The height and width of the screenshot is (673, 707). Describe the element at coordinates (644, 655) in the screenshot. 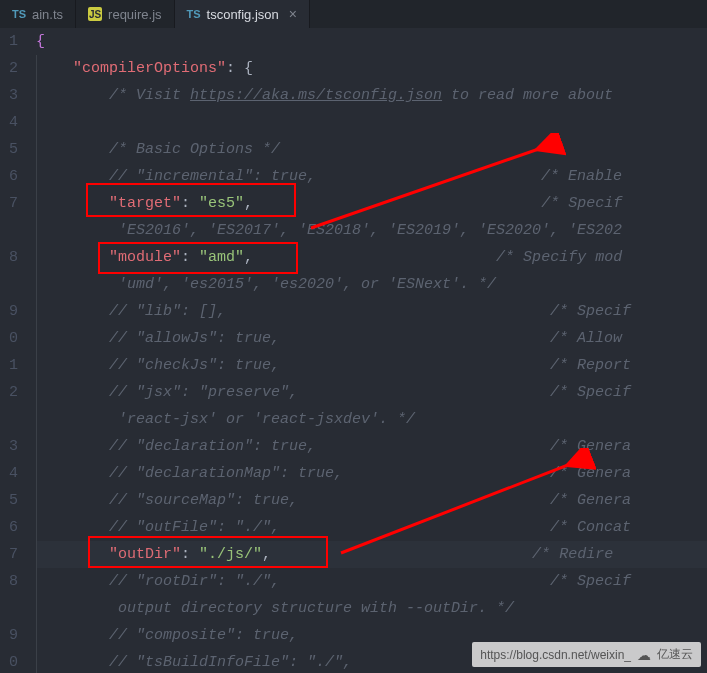

I see `cloud-icon: ☁` at that location.